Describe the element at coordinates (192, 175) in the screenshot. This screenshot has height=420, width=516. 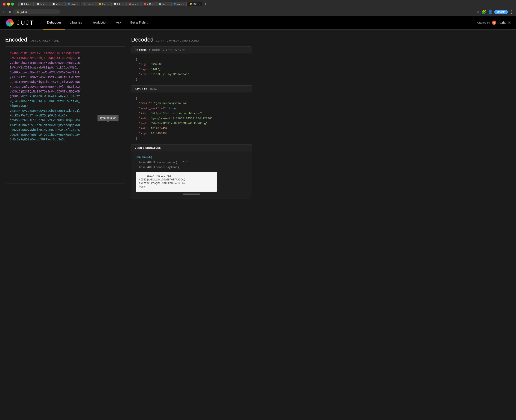
I see `verify-panel-body: RSASHA256( base64UrlEncode(header) + "."…` at that location.